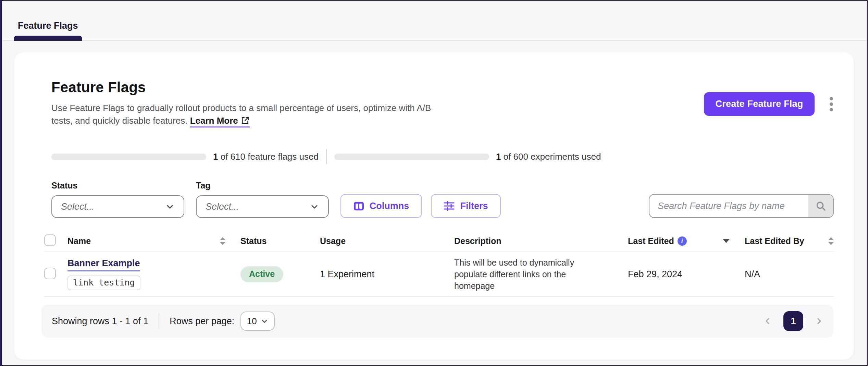 The height and width of the screenshot is (366, 868). Describe the element at coordinates (266, 157) in the screenshot. I see `feature-flags-usage-text: 1 of 610 feature flags used` at that location.